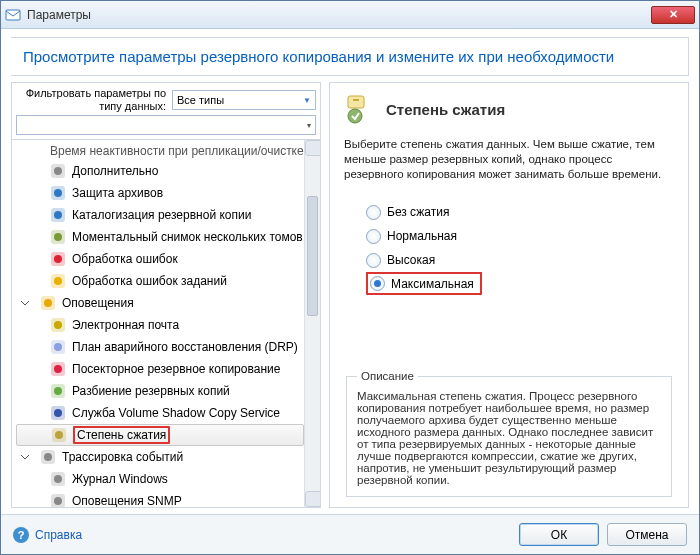 Image resolution: width=700 pixels, height=555 pixels. I want to click on tree-item: Защита архивов, so click(160, 193).